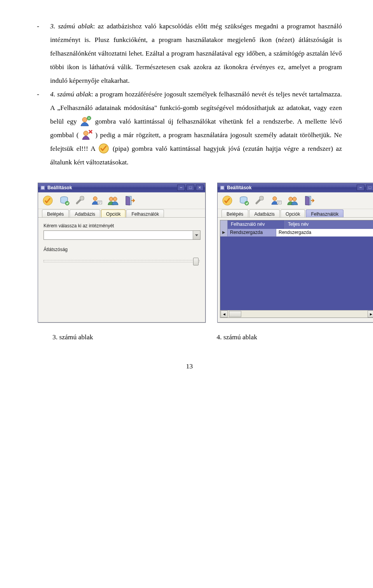  Describe the element at coordinates (190, 337) in the screenshot. I see `screenshot-captions: 3. számú ablak 4. számú ablak` at that location.